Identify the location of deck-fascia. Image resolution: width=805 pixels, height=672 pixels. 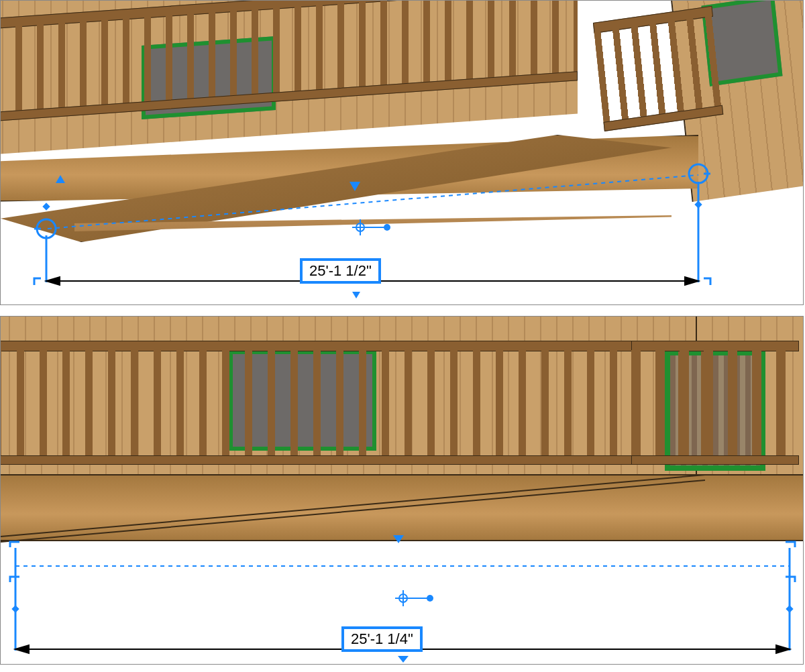
(402, 508).